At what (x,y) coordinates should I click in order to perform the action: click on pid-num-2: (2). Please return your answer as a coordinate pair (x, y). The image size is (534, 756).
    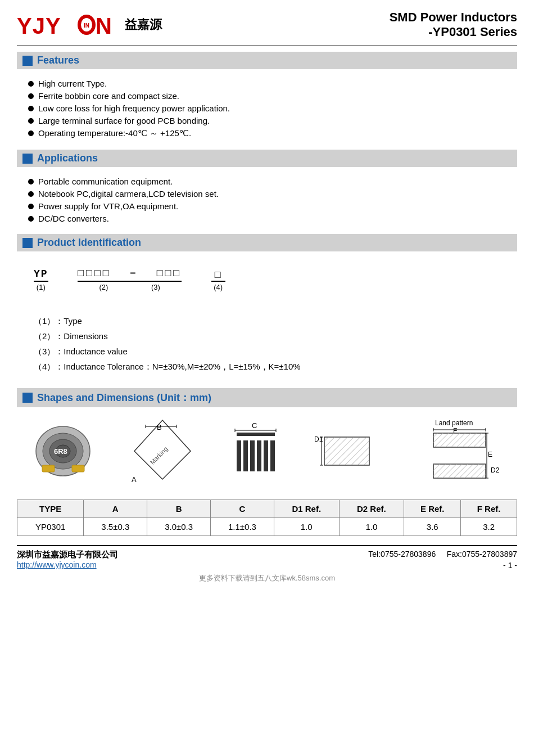
    Looking at the image, I should click on (104, 287).